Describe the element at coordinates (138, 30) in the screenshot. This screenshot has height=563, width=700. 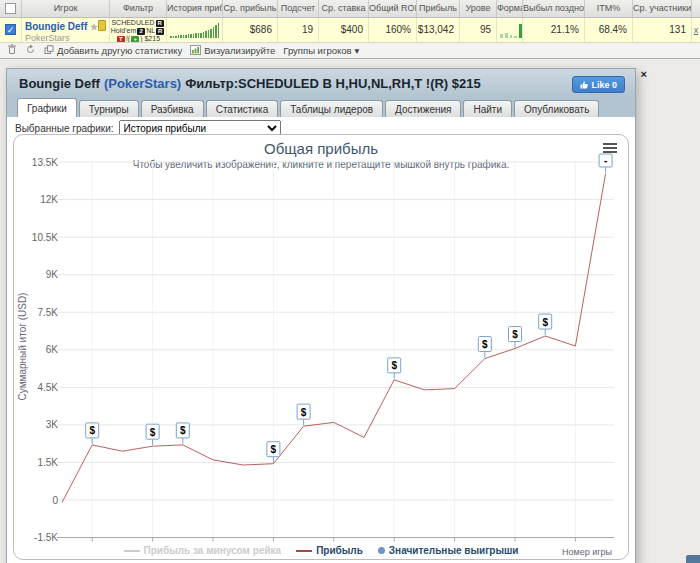
I see `filter-cell: SCHEDULEDR Hold'em2NLR T!(+) $215` at that location.